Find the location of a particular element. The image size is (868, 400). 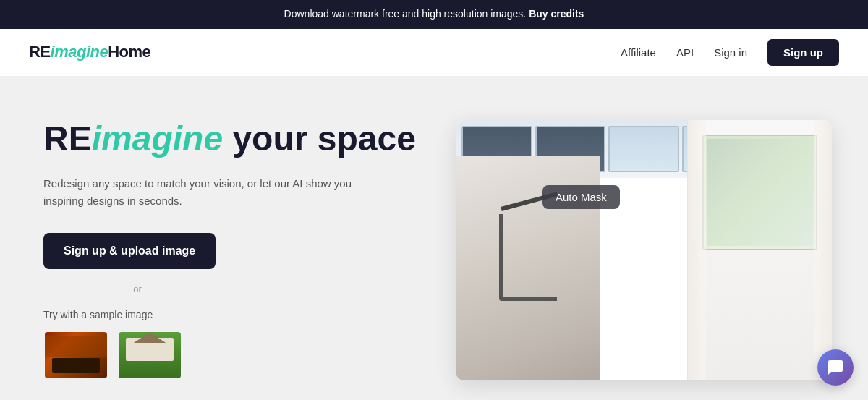

logo-re: RE is located at coordinates (40, 52).